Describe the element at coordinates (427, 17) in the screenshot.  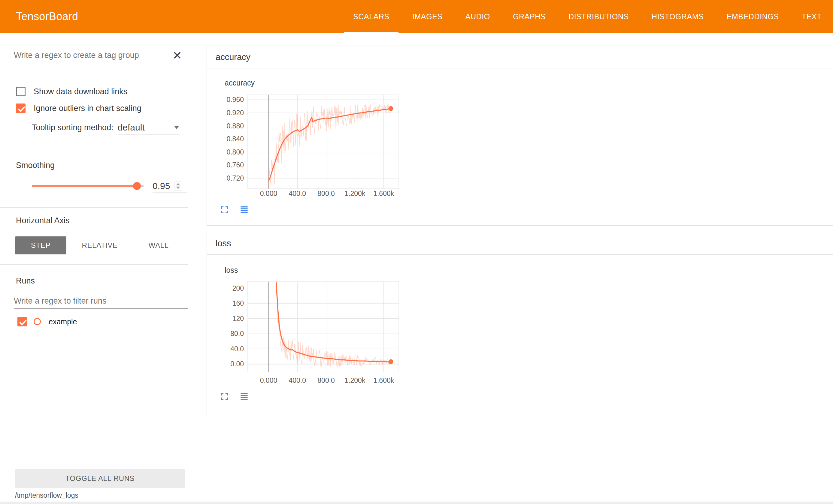
I see `tab-images: IMAGES` at that location.